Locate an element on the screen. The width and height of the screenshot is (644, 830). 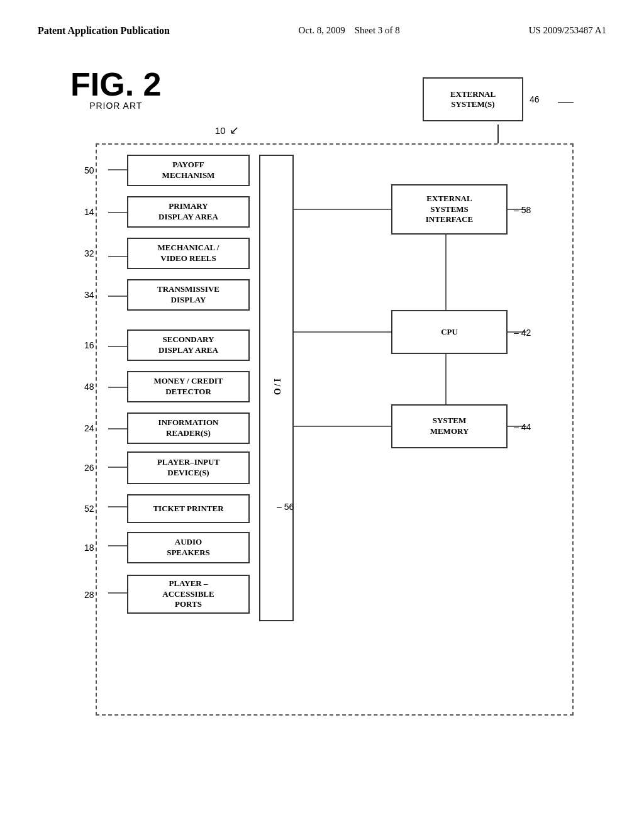
audio-speakers-box: AUDIOSPEAKERS is located at coordinates (189, 548).